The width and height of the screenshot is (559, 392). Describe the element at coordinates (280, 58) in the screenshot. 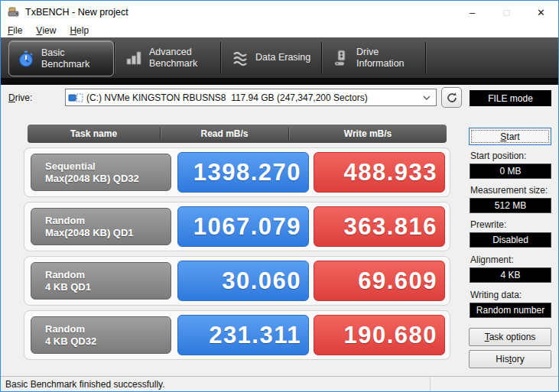

I see `toolbar: BasicBenchmark AdvancedBenchmark Data Er…` at that location.